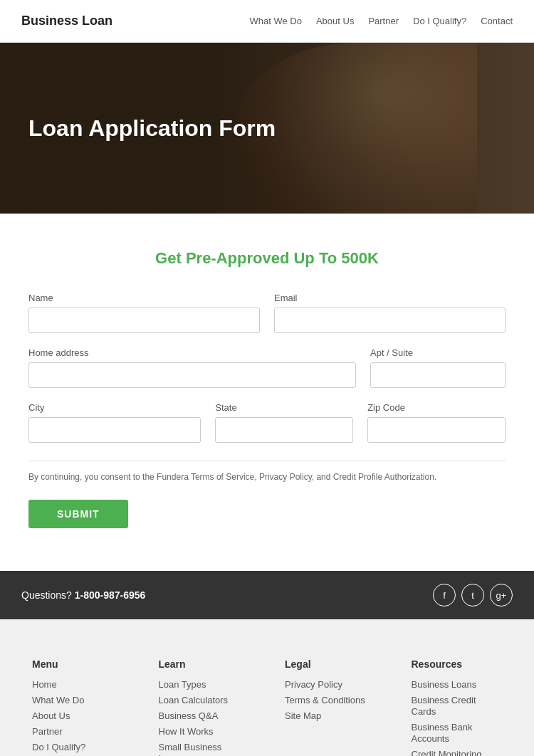  Describe the element at coordinates (497, 21) in the screenshot. I see `nav-contact: Contact` at that location.